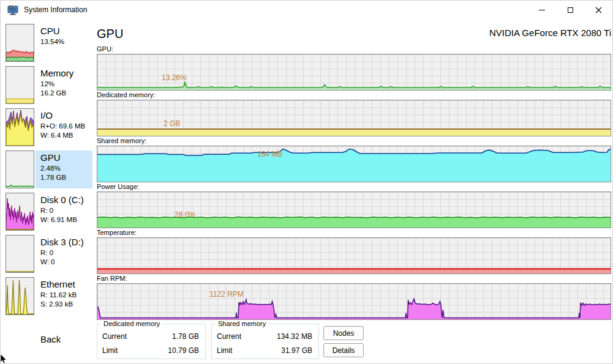 The width and height of the screenshot is (613, 364). What do you see at coordinates (47, 182) in the screenshot?
I see `sidebar: CPU 13.54% Memory 12% 16.2 GB` at bounding box center [47, 182].